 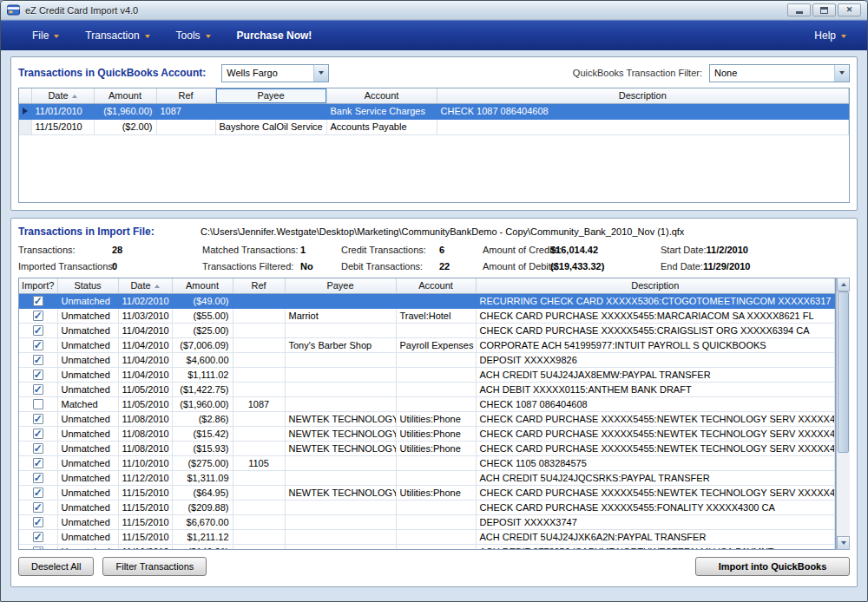 I want to click on menu-transaction: Transaction, so click(x=117, y=36).